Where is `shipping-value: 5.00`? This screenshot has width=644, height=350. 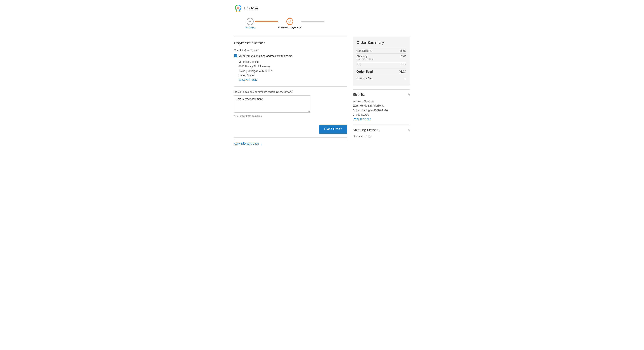
shipping-value: 5.00 is located at coordinates (404, 57).